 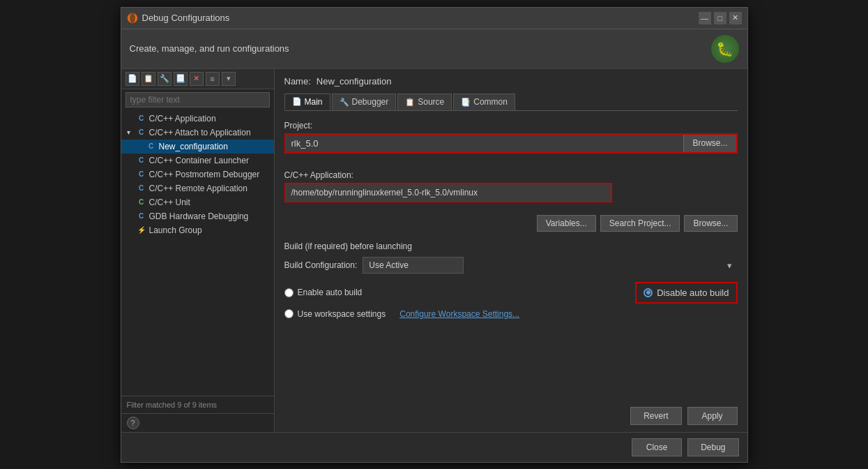 I want to click on tab-debugger: 🔧 Debugger, so click(x=364, y=102).